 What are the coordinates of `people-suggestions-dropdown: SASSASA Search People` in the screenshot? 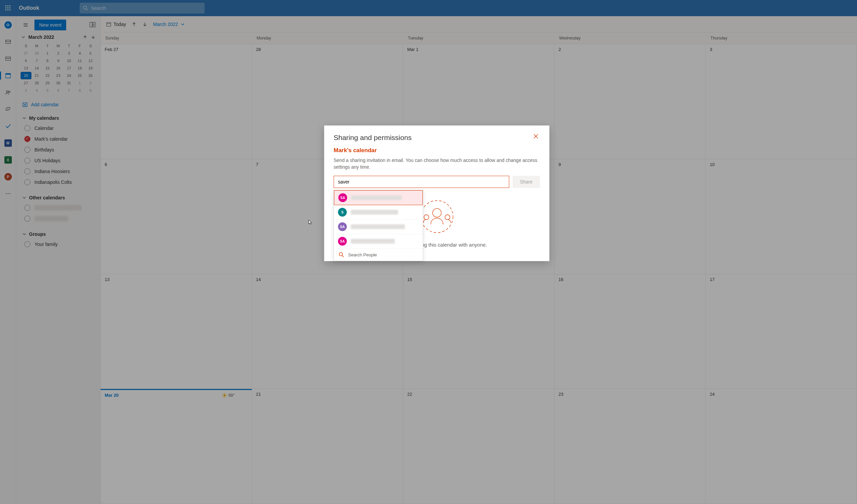 It's located at (378, 226).